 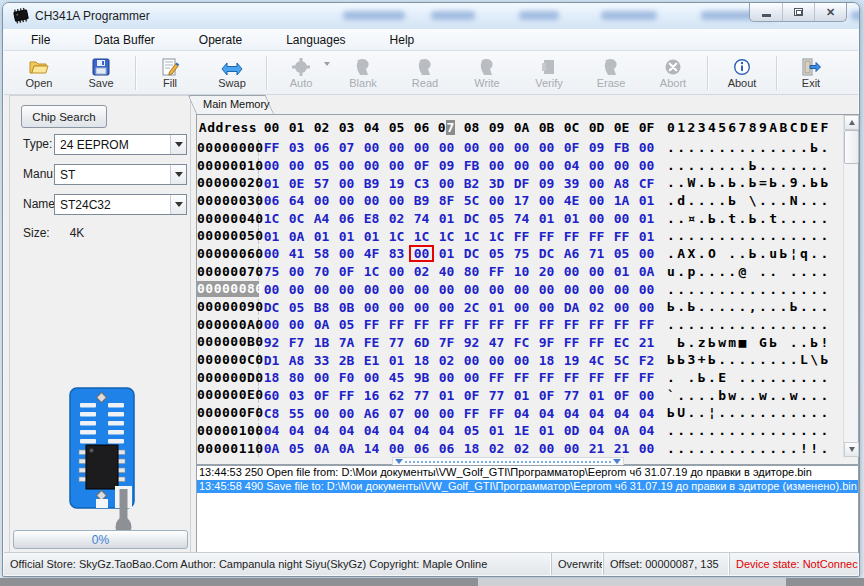 What do you see at coordinates (372, 360) in the screenshot?
I see `hex-byte: E1` at bounding box center [372, 360].